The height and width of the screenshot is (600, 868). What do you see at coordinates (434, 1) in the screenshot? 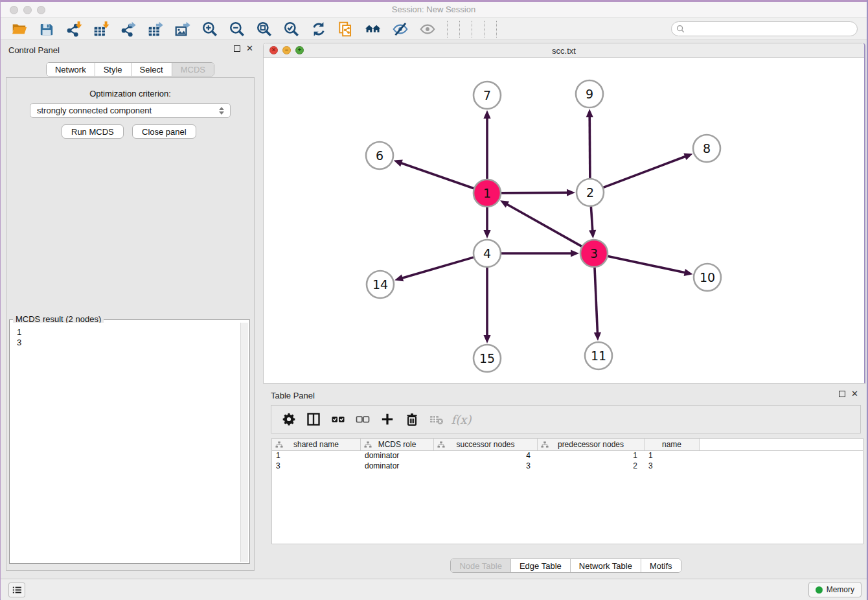
I see `window-accent-strip` at bounding box center [434, 1].